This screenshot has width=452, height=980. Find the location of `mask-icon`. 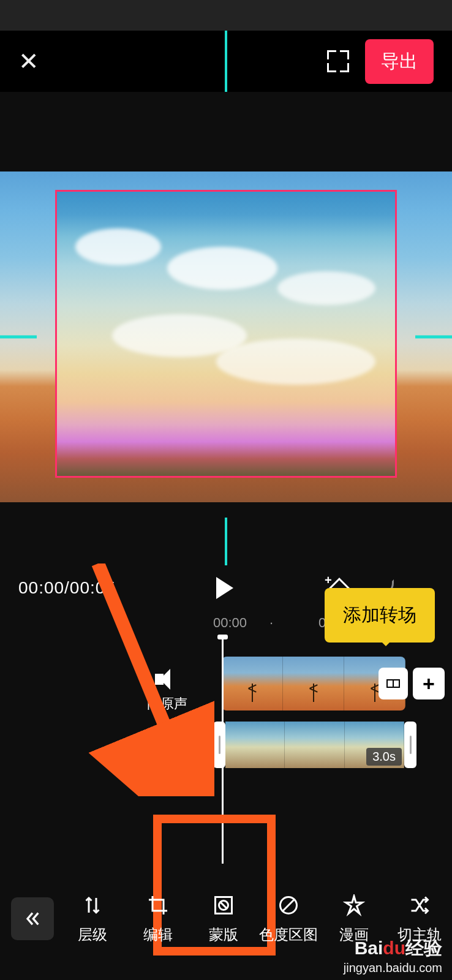

mask-icon is located at coordinates (224, 905).